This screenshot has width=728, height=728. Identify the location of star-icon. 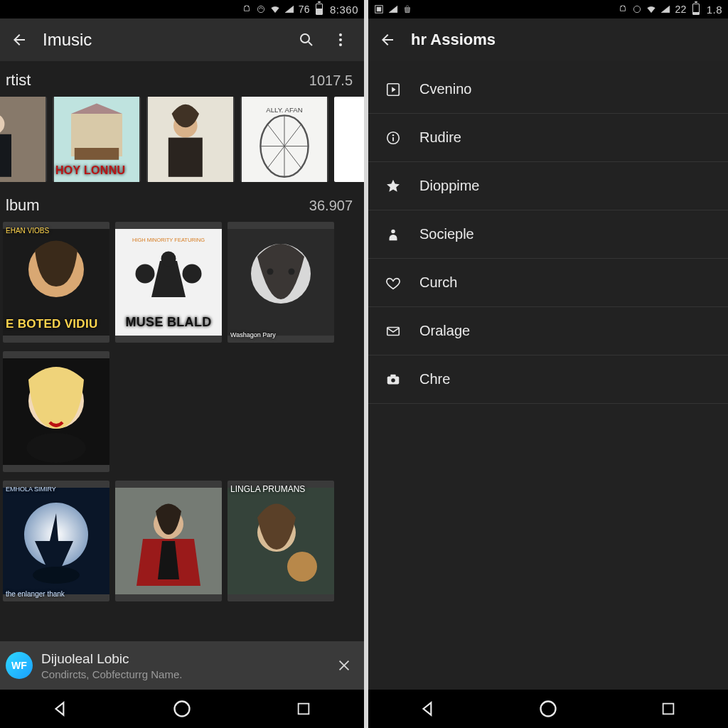
(393, 186).